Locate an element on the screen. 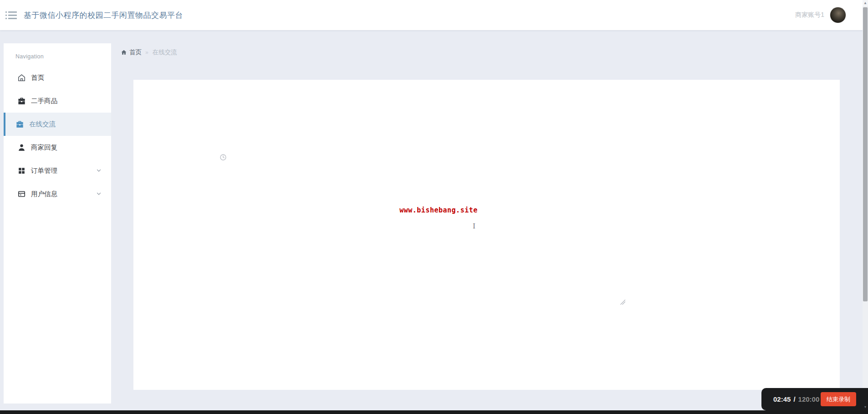  sidebar-item-label: 在线交流 is located at coordinates (42, 124).